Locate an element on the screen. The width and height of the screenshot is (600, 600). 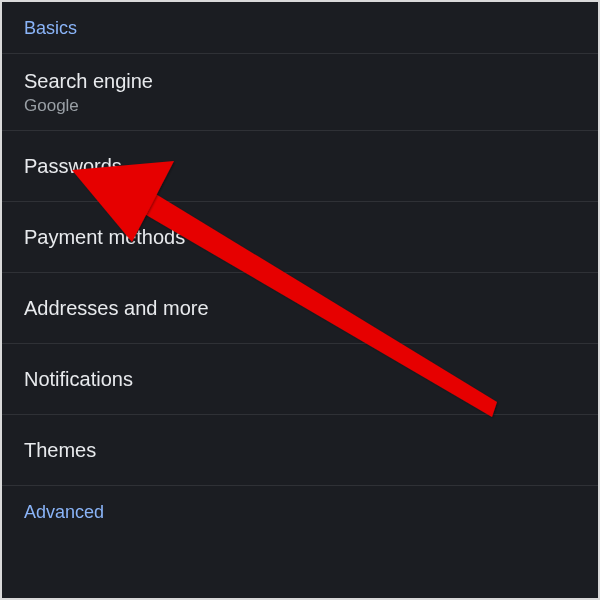
settings-item-passwords: Passwords is located at coordinates (300, 166).